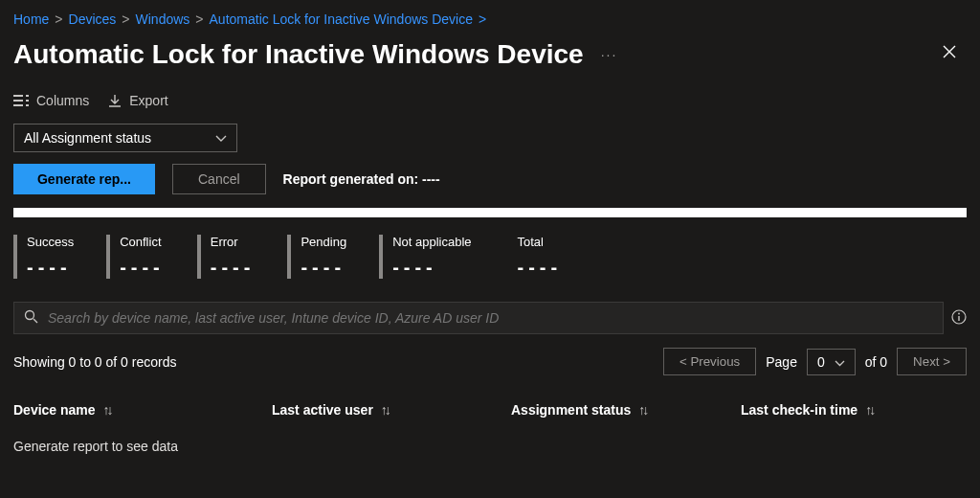  I want to click on column-label: Last check-in time, so click(799, 410).